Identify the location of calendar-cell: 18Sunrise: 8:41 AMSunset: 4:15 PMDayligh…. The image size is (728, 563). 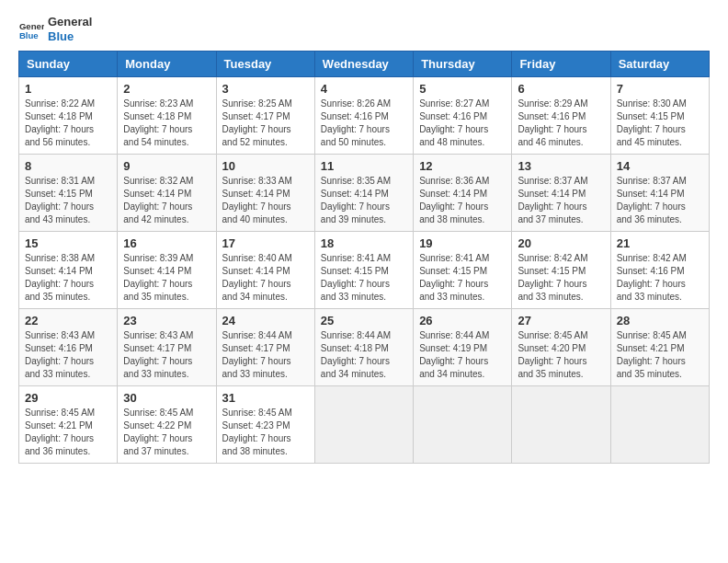
(364, 270).